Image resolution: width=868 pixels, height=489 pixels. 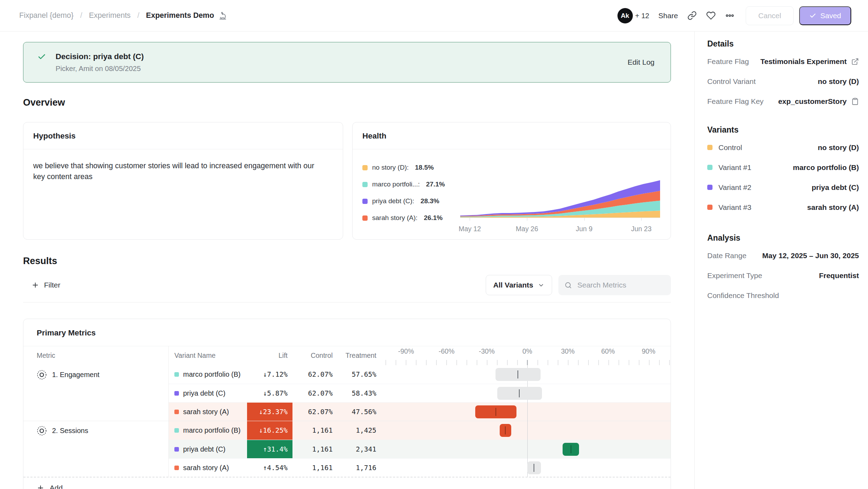 I want to click on analysis-row: Experiment Type Frequentist, so click(x=783, y=276).